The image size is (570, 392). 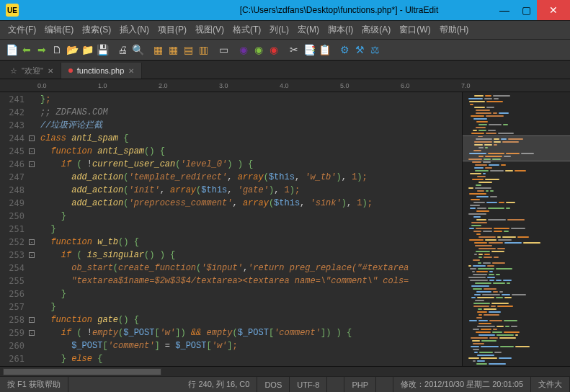 I want to click on status-filesize: 文件大, so click(x=551, y=385).